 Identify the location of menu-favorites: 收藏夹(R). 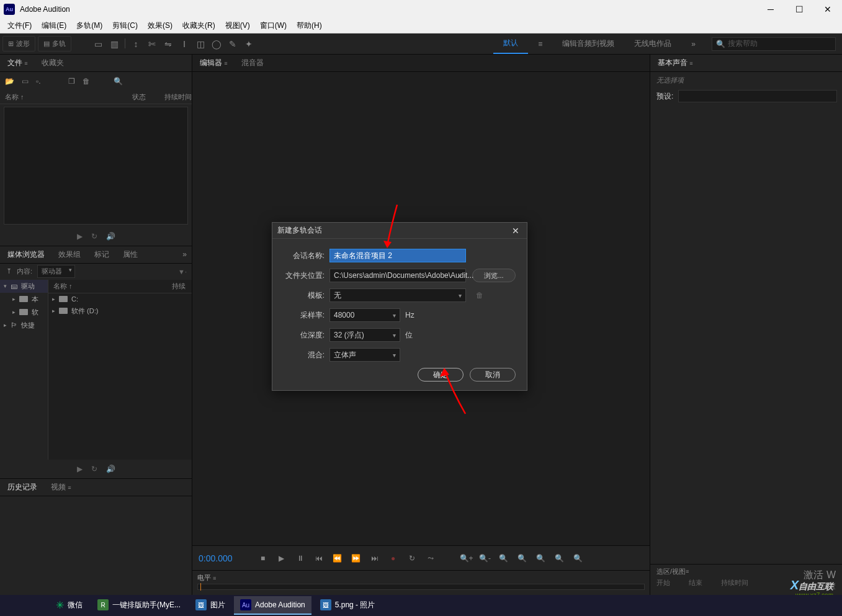
(199, 26).